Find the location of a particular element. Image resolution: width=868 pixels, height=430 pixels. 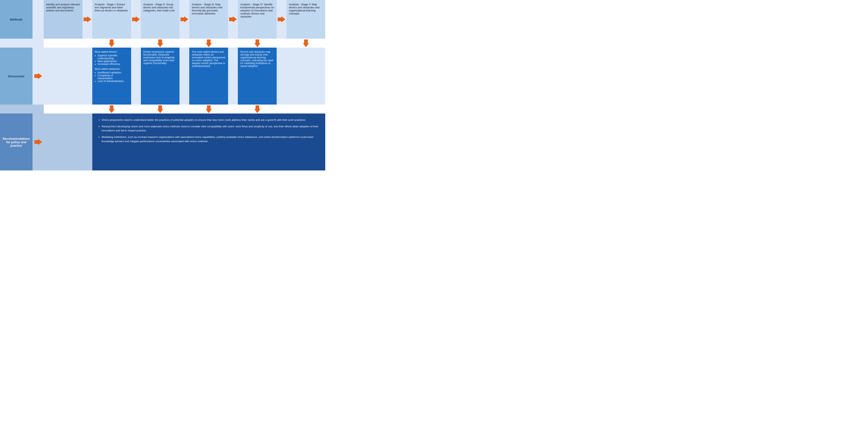

recommendations-label: Recommendations for policy and practice is located at coordinates (16, 142).